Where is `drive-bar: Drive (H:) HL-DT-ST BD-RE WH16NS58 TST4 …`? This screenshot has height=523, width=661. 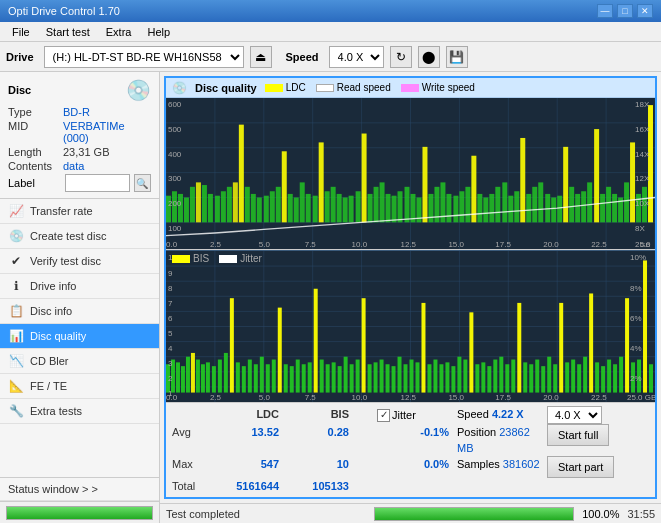
drive-bar: Drive (H:) HL-DT-ST BD-RE WH16NS58 TST4 … is located at coordinates (330, 57).